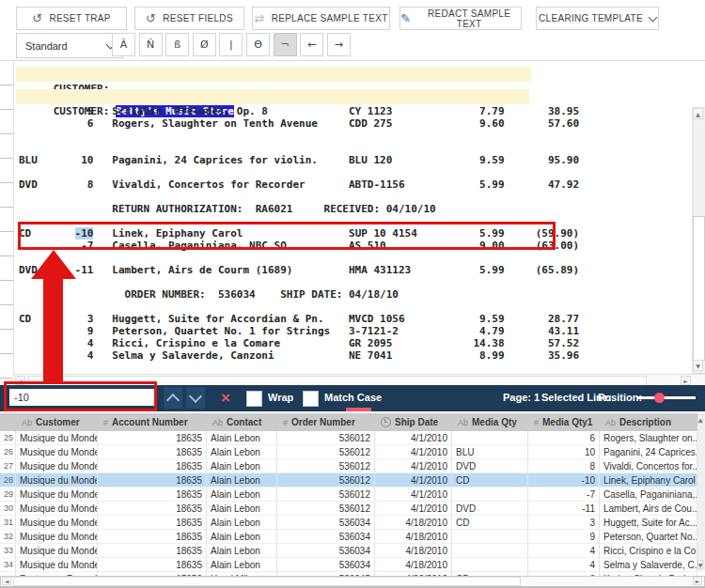 The image size is (705, 588). What do you see at coordinates (310, 398) in the screenshot?
I see `match-case-checkbox` at bounding box center [310, 398].